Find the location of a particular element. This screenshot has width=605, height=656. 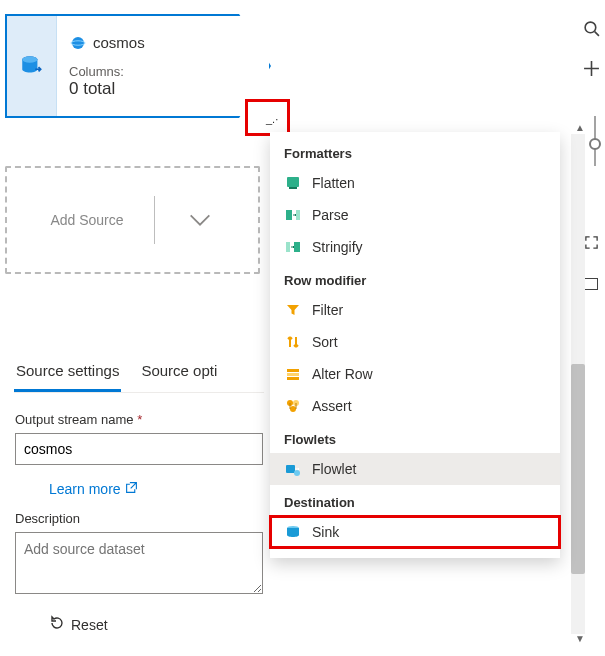

divider is located at coordinates (154, 220).